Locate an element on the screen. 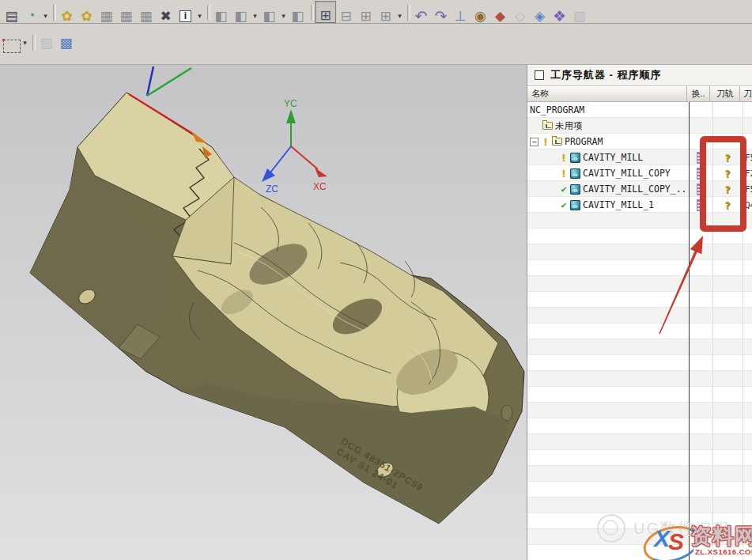 This screenshot has width=752, height=560. toolbar-icon: ↶ is located at coordinates (421, 13).